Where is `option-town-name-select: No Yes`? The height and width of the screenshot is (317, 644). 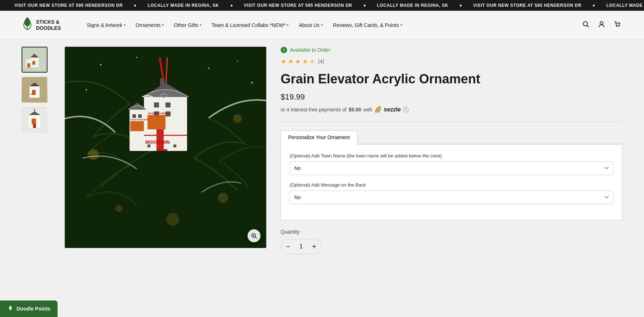
option-town-name-select: No Yes is located at coordinates (452, 168).